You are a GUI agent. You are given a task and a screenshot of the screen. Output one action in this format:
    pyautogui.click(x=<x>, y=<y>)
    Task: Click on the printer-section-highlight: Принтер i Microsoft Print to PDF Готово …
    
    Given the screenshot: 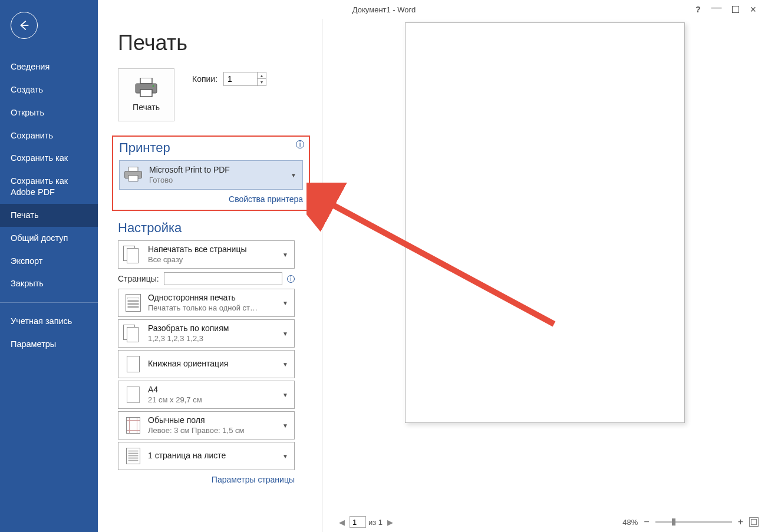 What is the action you would take?
    pyautogui.click(x=211, y=173)
    